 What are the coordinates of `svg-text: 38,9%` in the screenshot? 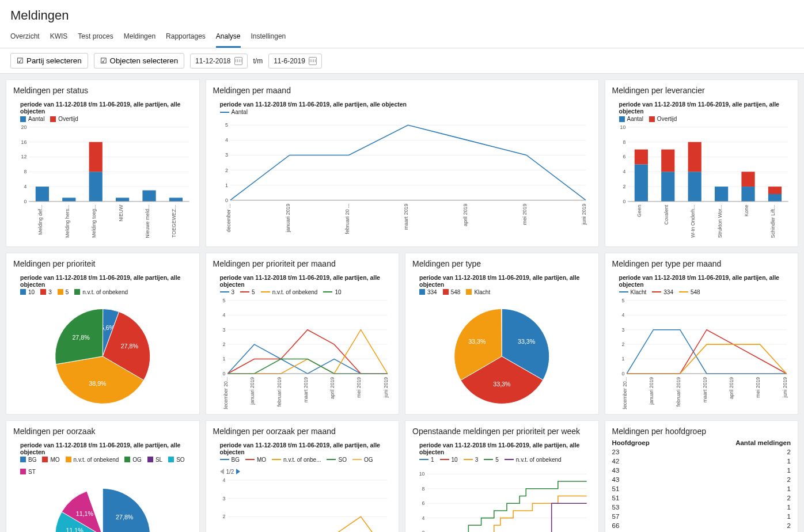 It's located at (98, 383).